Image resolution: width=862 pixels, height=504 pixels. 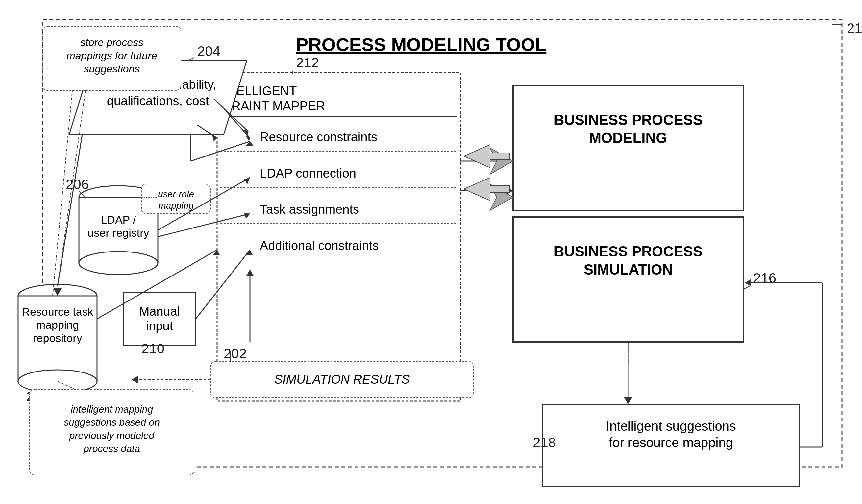 What do you see at coordinates (628, 120) in the screenshot?
I see `bpm-label1: BUSINESS PROCESS` at bounding box center [628, 120].